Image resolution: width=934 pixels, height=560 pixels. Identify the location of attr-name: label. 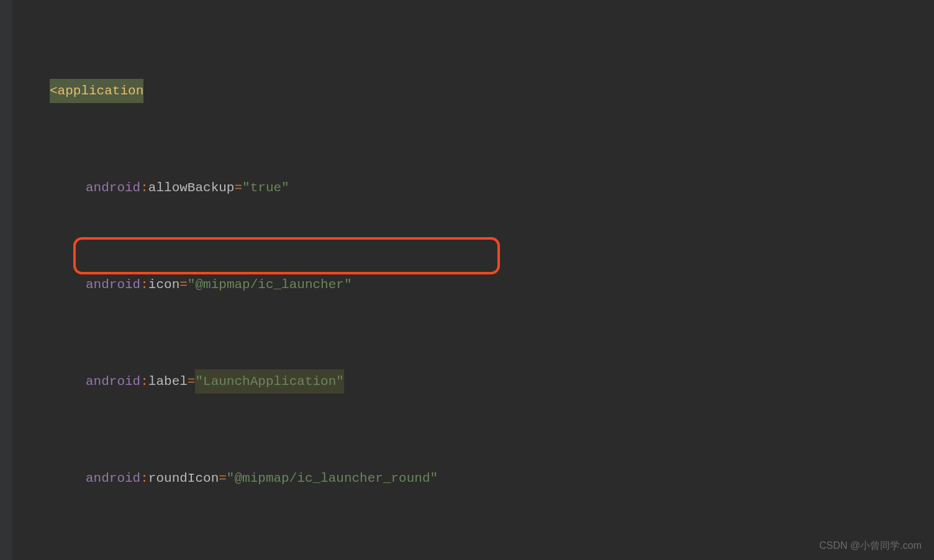
(168, 381).